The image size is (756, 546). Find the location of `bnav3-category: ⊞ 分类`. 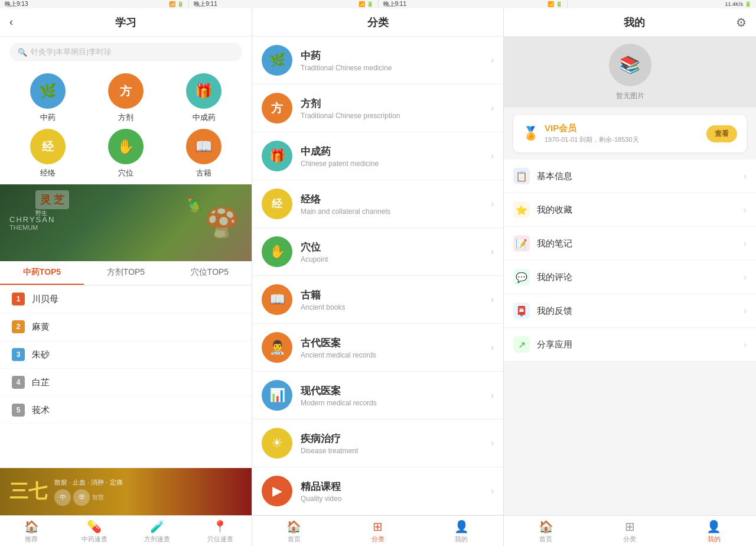

bnav3-category: ⊞ 分类 is located at coordinates (630, 531).